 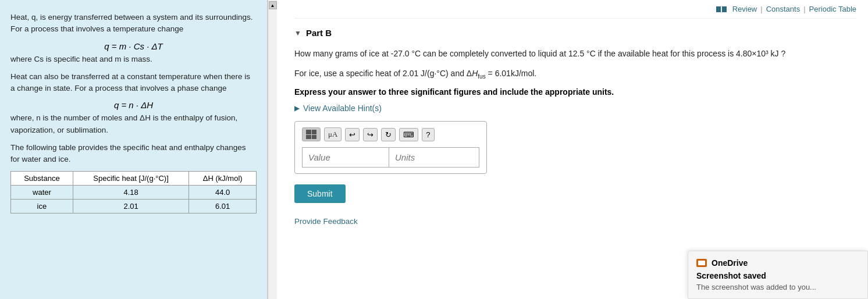 What do you see at coordinates (721, 9) in the screenshot?
I see `review-icon` at bounding box center [721, 9].